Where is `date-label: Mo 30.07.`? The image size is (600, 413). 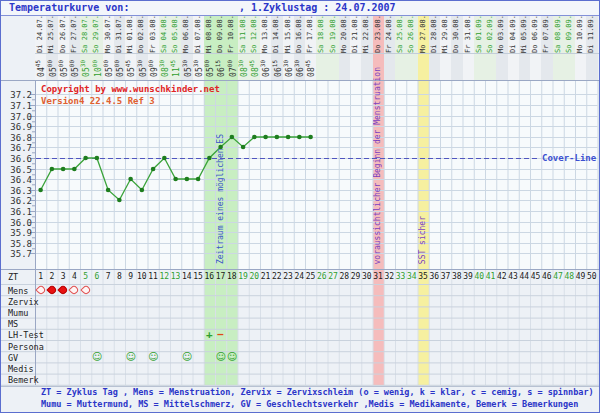
date-label: Mo 30.07. is located at coordinates (108, 34).